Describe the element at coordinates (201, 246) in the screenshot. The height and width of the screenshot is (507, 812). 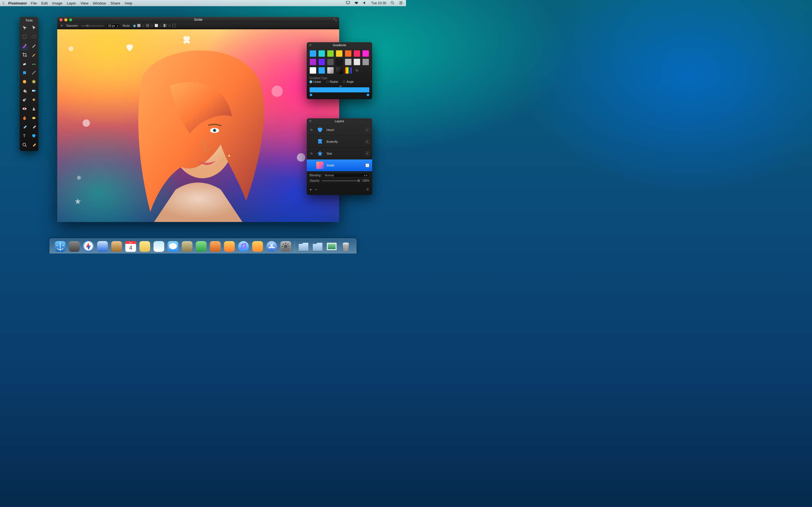
I see `dock-facetime-icon` at that location.